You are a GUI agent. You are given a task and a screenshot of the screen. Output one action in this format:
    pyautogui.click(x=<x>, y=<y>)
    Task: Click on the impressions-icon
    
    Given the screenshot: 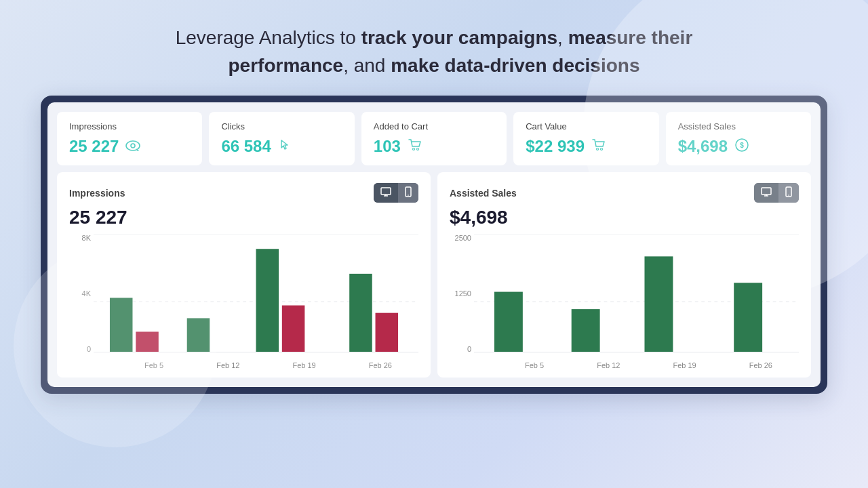 What is the action you would take?
    pyautogui.click(x=133, y=146)
    